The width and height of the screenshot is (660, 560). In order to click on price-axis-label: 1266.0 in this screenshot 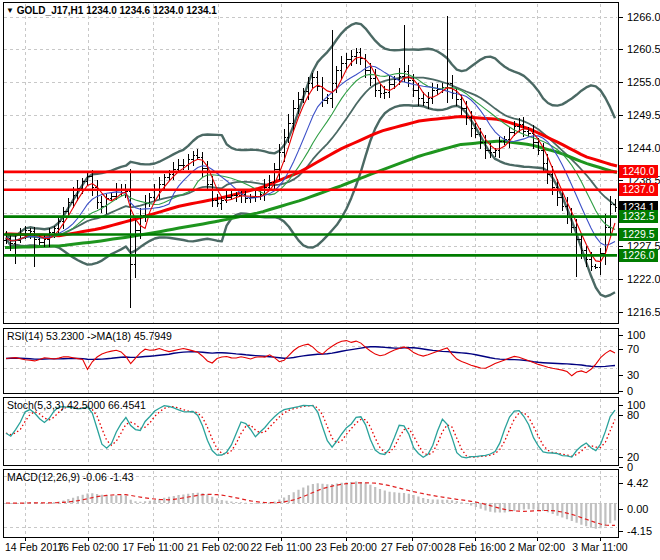, I will do `click(644, 18)`.